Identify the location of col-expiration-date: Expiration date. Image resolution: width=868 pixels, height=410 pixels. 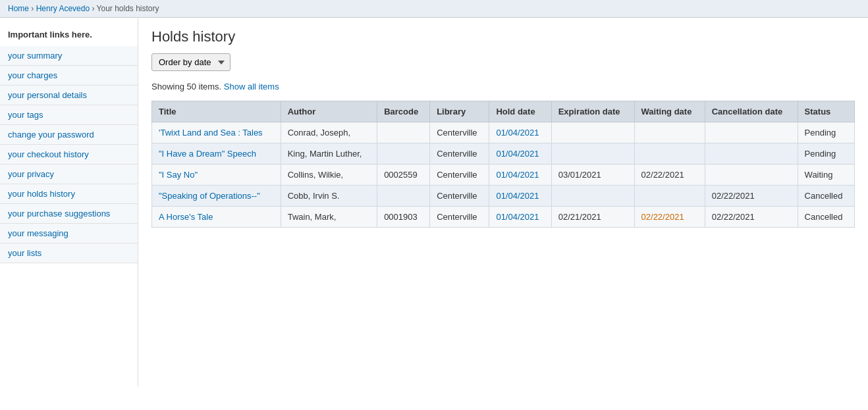
(593, 112).